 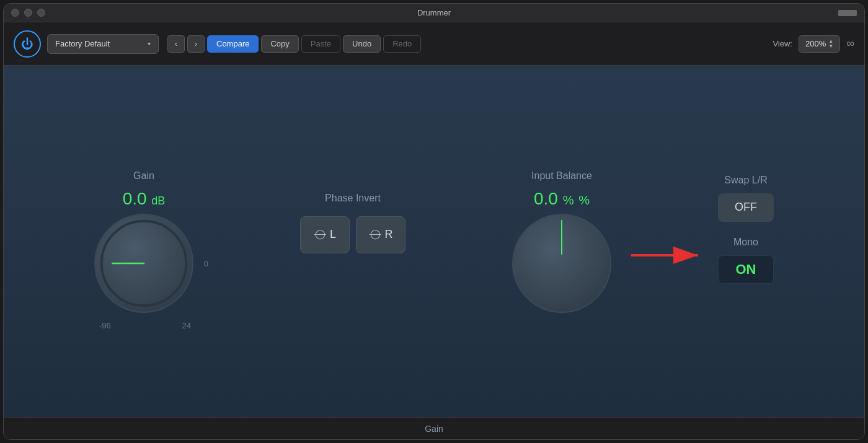 What do you see at coordinates (206, 263) in the screenshot?
I see `gain-center-label: 0` at bounding box center [206, 263].